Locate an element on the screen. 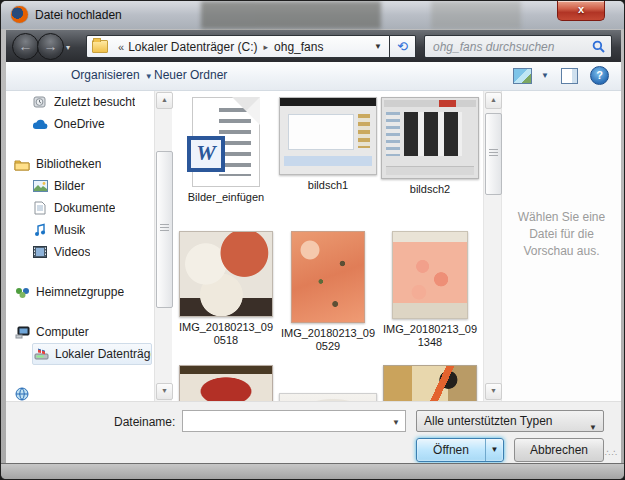 The image size is (625, 480). sidebar-item-bibliotheken: Bibliotheken is located at coordinates (83, 164).